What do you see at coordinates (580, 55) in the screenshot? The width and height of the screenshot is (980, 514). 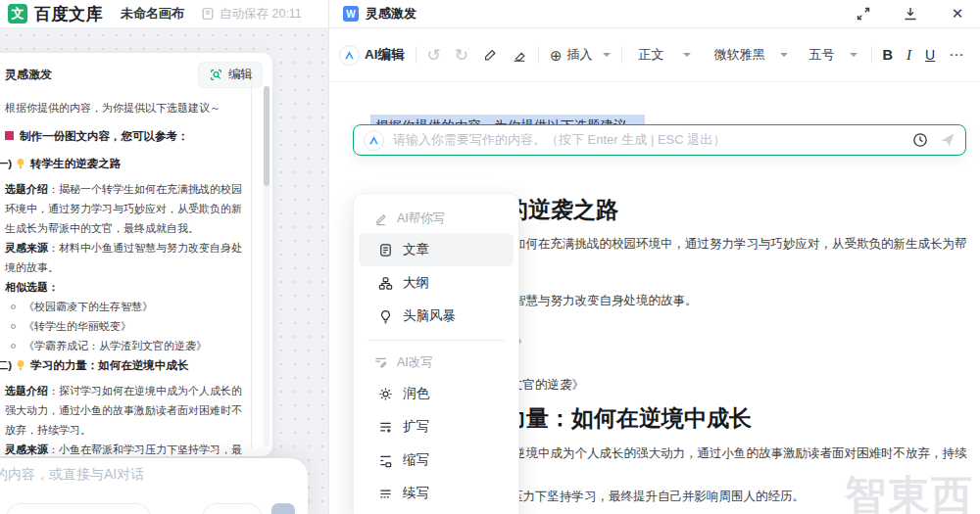 I see `insert-menu-button: ⊕ 插入` at bounding box center [580, 55].